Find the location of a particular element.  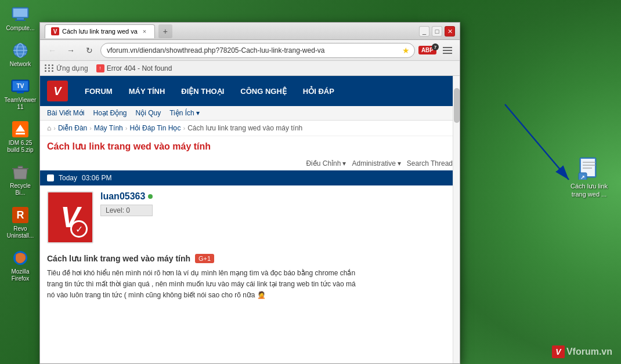

post-body: V ✓ luan05363 Level: 0 is located at coordinates (250, 217).